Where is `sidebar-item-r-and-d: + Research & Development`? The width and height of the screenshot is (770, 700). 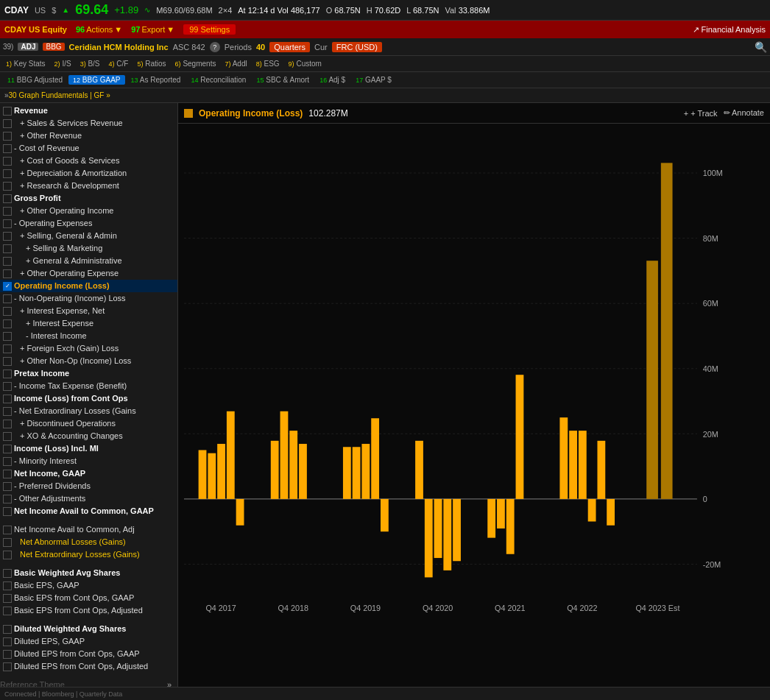
sidebar-item-r-and-d: + Research & Development is located at coordinates (88, 185).